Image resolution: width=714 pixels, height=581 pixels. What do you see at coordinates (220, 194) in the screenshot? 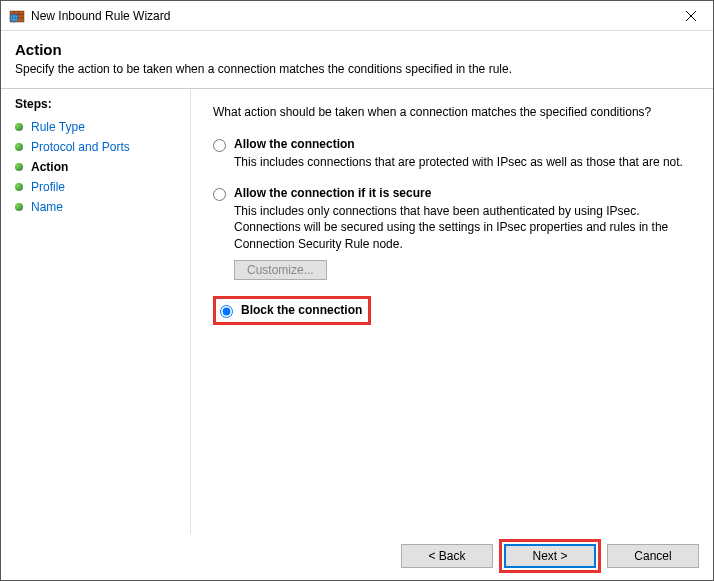
I see `radio-allow-secure` at bounding box center [220, 194].